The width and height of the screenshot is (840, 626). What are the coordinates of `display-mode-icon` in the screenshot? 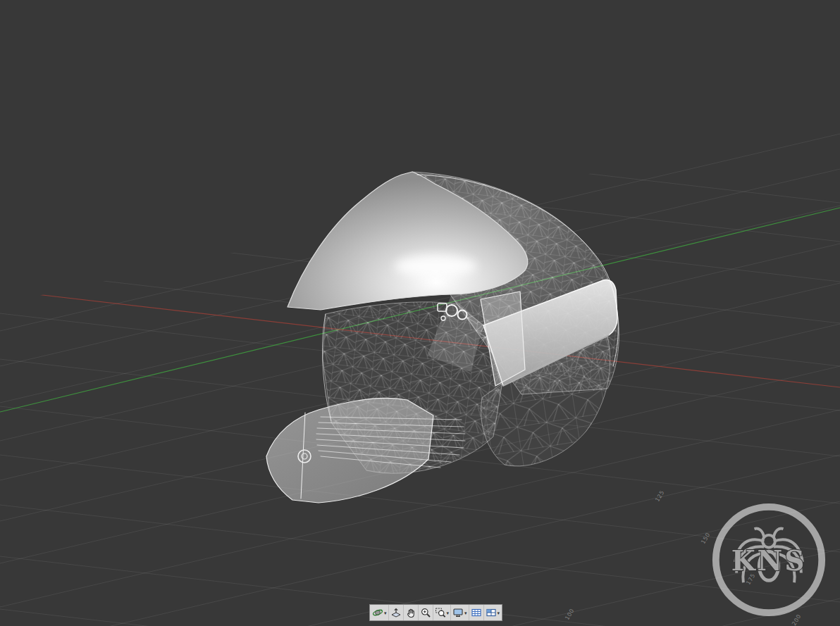 It's located at (458, 613).